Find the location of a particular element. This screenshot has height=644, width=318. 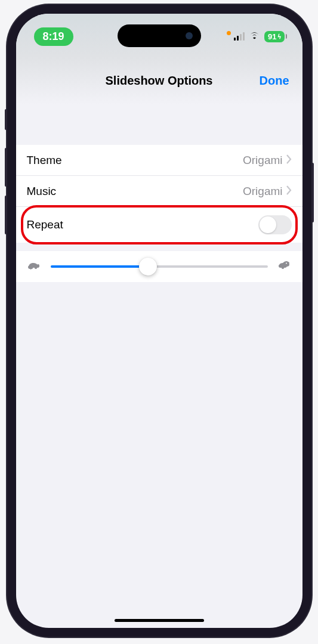

music-row: Music Origami is located at coordinates (159, 191).